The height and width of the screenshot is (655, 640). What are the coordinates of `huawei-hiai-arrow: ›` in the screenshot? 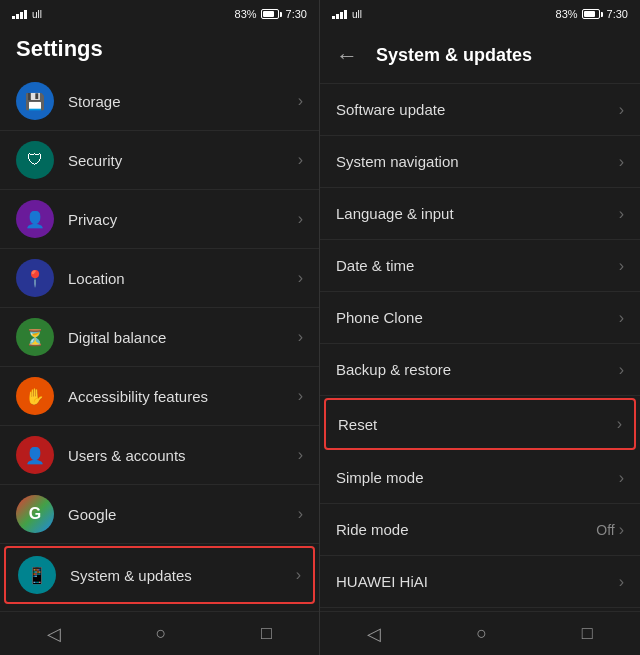 It's located at (622, 582).